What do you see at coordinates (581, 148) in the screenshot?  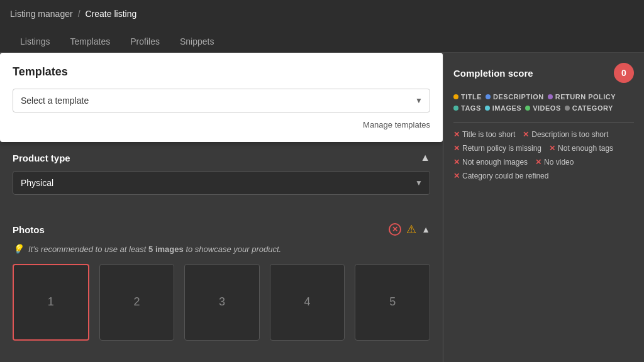 I see `error-not-enough-tags: ✕ Not enough tags` at bounding box center [581, 148].